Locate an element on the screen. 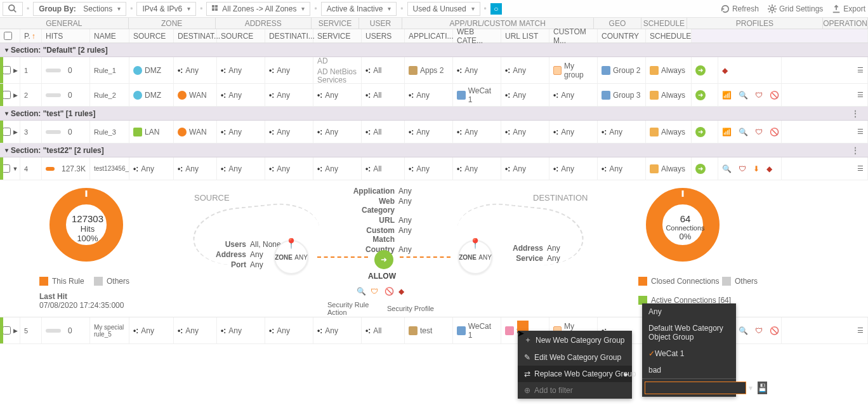  source-info: UsersAll, None AddressAny PortAny is located at coordinates (249, 255).